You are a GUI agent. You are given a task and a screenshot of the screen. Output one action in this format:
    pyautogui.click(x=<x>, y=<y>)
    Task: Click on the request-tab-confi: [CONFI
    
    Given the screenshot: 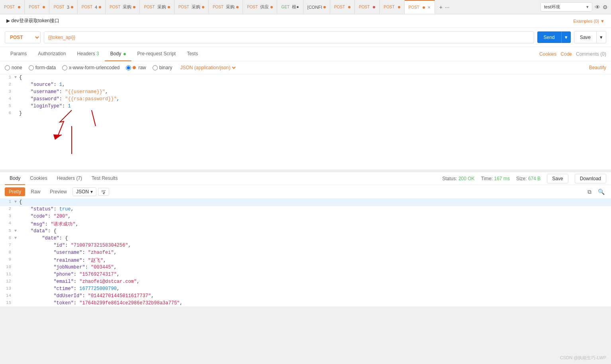 What is the action you would take?
    pyautogui.click(x=317, y=7)
    